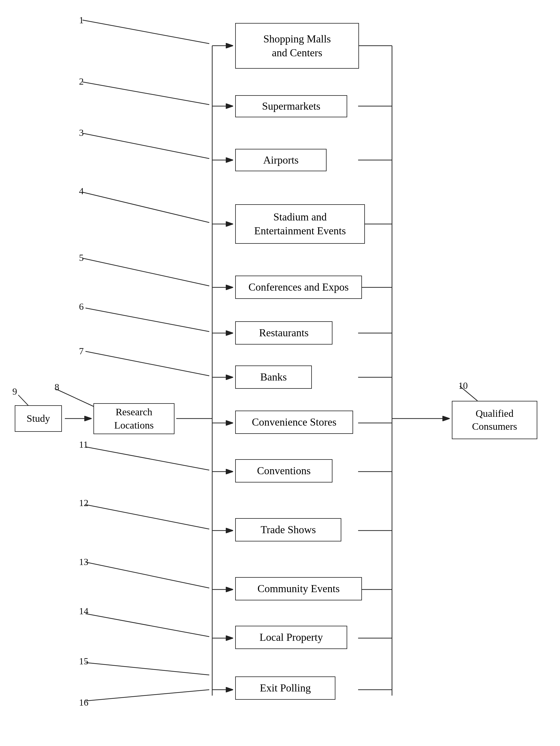  Describe the element at coordinates (463, 386) in the screenshot. I see `label-10: 10` at that location.